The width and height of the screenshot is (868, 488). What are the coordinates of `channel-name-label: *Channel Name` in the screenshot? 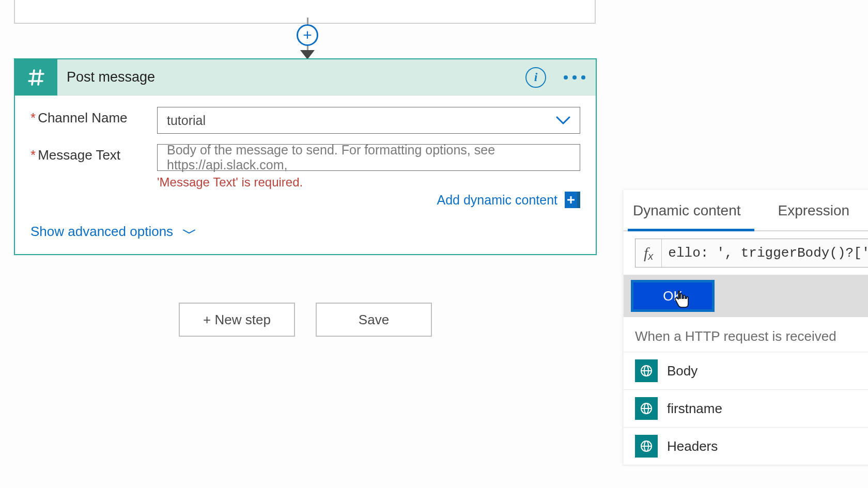 It's located at (94, 117).